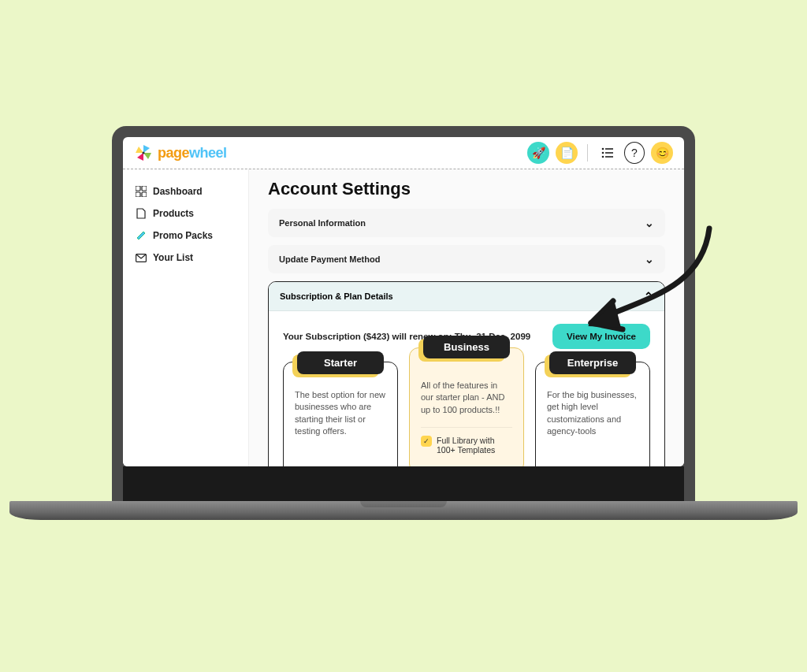  What do you see at coordinates (141, 258) in the screenshot?
I see `mail-icon` at bounding box center [141, 258].